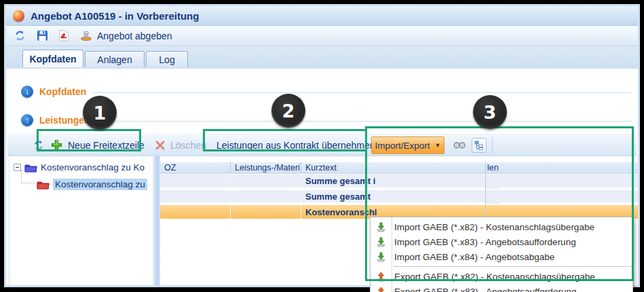 This screenshot has width=644, height=292. I want to click on column-header-oz: OZ, so click(195, 168).